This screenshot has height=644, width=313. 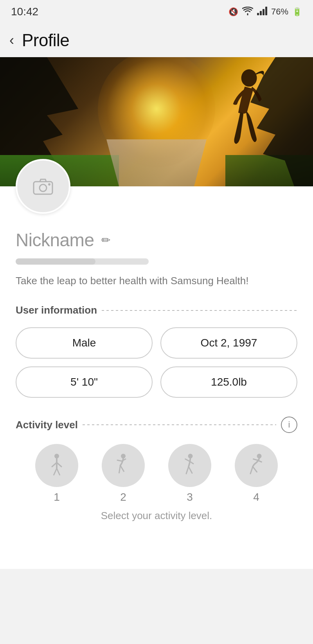 What do you see at coordinates (248, 12) in the screenshot?
I see `wifi-icon` at bounding box center [248, 12].